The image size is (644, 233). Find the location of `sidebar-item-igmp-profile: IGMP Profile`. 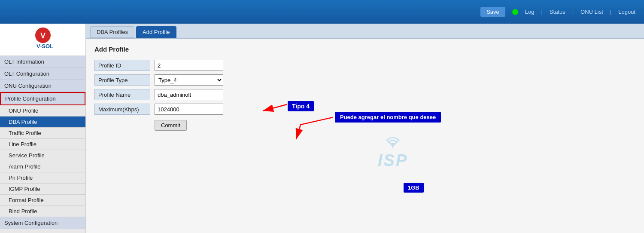

sidebar-item-igmp-profile: IGMP Profile is located at coordinates (43, 189).